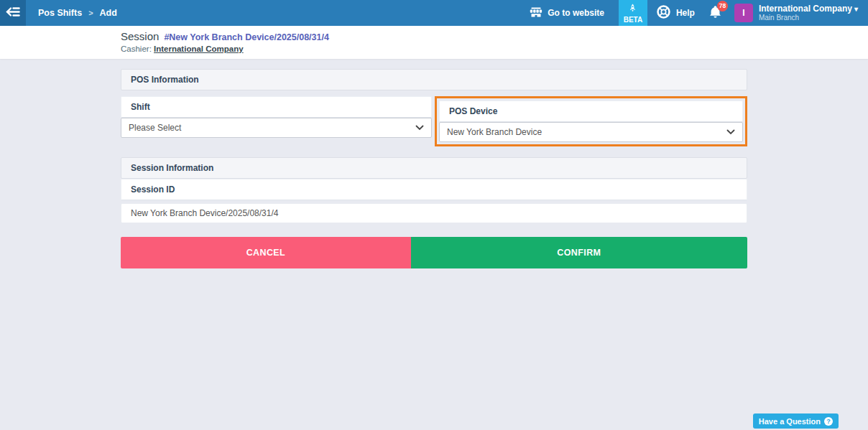 The height and width of the screenshot is (430, 868). What do you see at coordinates (743, 13) in the screenshot?
I see `avatar-initial: I` at bounding box center [743, 13].